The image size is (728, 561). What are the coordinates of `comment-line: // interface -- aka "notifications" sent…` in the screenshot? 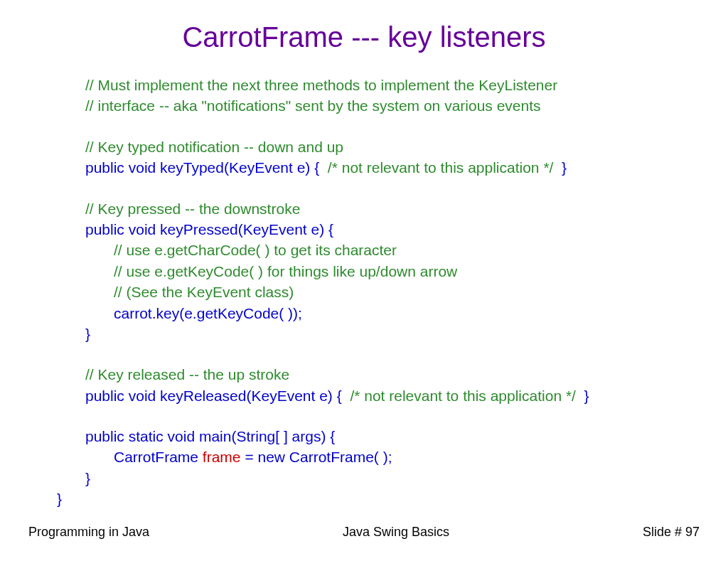 It's located at (392, 105).